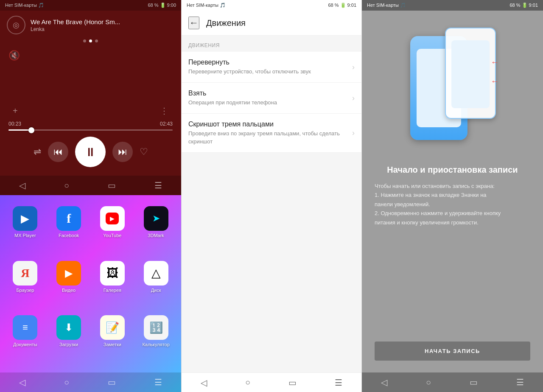  What do you see at coordinates (523, 5) in the screenshot?
I see `status-right-recording: 68 % 🔋 9:01` at bounding box center [523, 5].